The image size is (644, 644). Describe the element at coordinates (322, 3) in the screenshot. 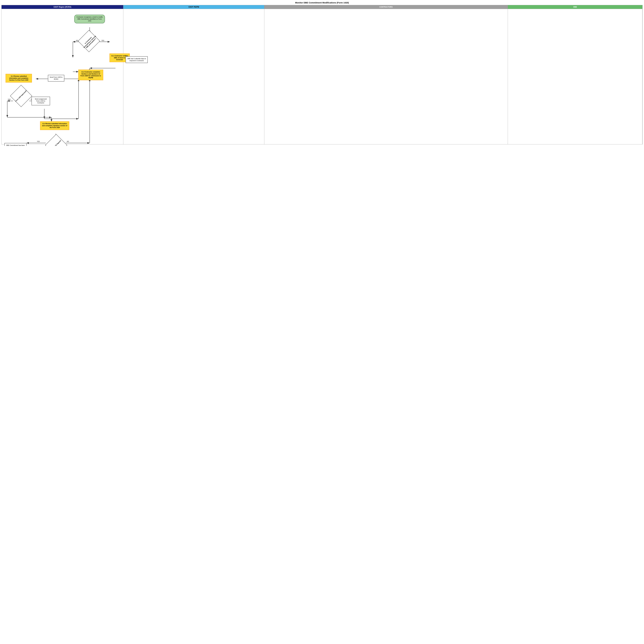

I see `page-title: Monitor DBE Commitment Modifications (Fo…` at that location.